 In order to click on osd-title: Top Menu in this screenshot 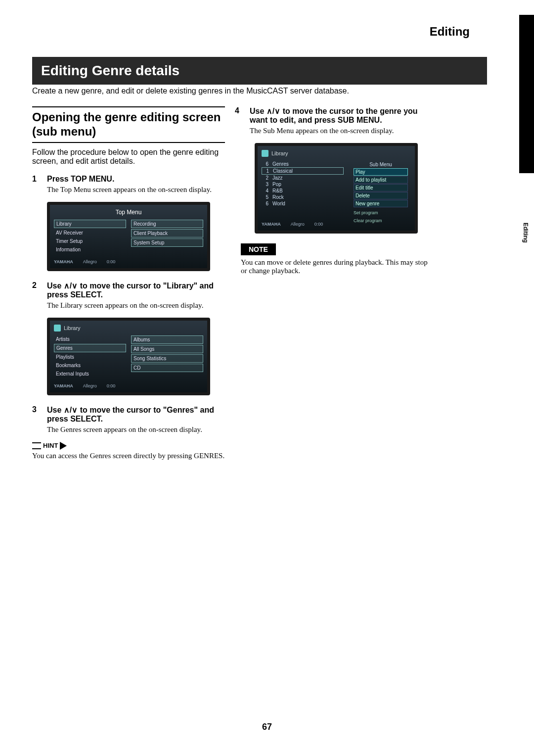, I will do `click(129, 212)`.